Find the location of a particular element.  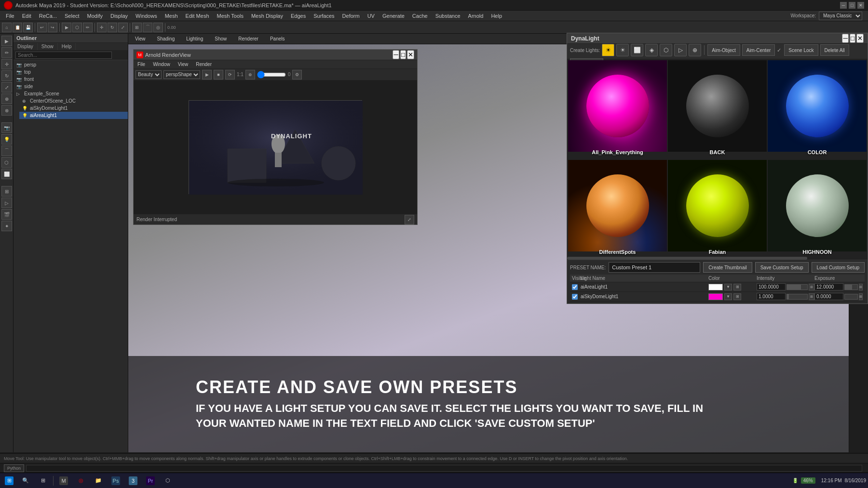

preset-highnoon: HIGHNOON is located at coordinates (817, 208).